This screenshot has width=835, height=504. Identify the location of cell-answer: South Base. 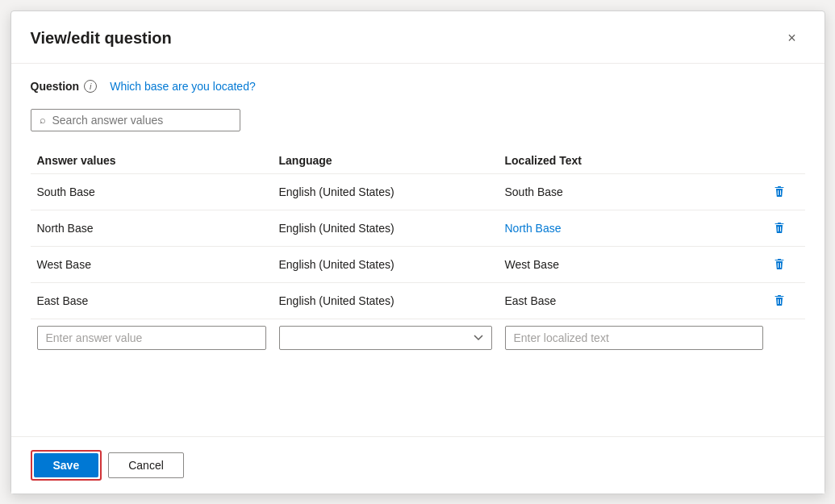
(152, 192).